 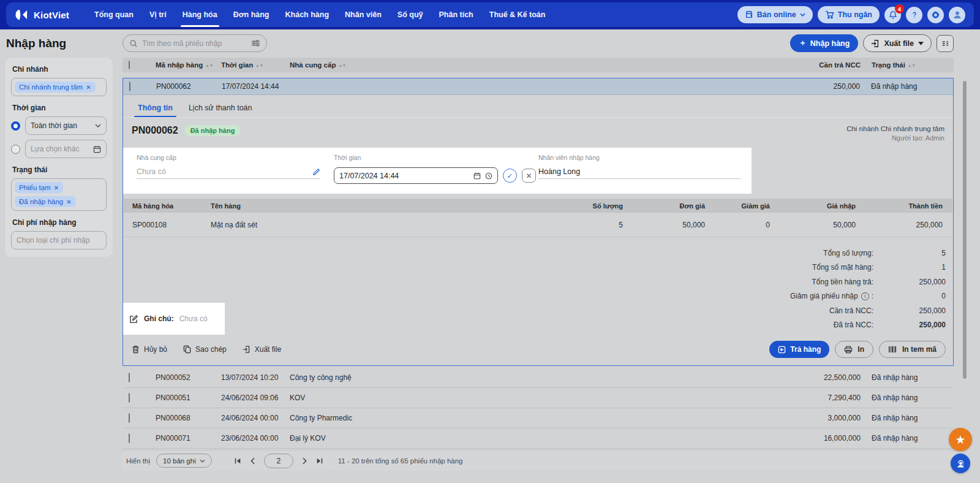 What do you see at coordinates (363, 15) in the screenshot?
I see `nav-item-nhan-vien: Nhân viên` at bounding box center [363, 15].